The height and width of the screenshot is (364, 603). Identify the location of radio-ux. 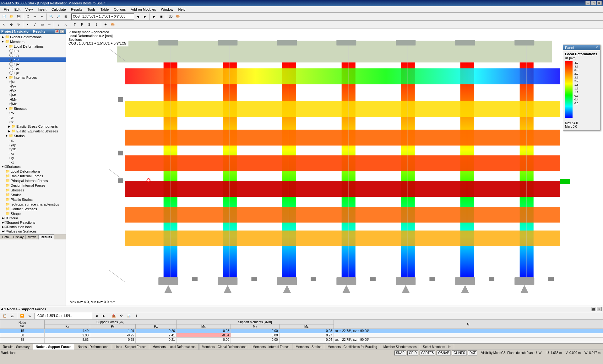
(11, 51).